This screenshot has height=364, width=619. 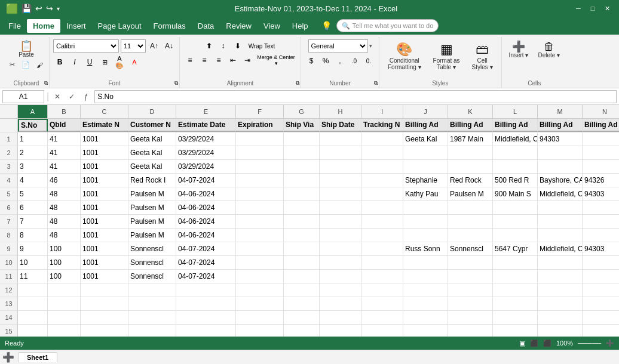 What do you see at coordinates (169, 46) in the screenshot?
I see `decrease-font-button: A↓` at bounding box center [169, 46].